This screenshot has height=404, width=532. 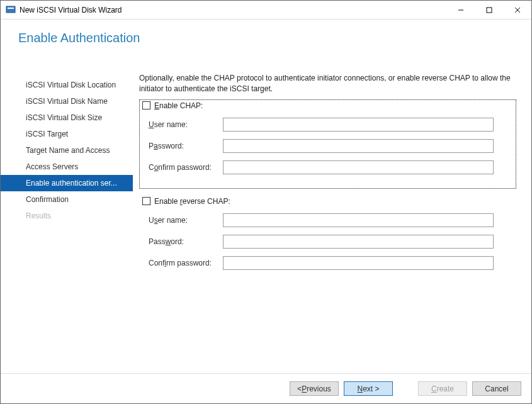 What do you see at coordinates (67, 118) in the screenshot?
I see `step-size: iSCSI Virtual Disk Size` at bounding box center [67, 118].